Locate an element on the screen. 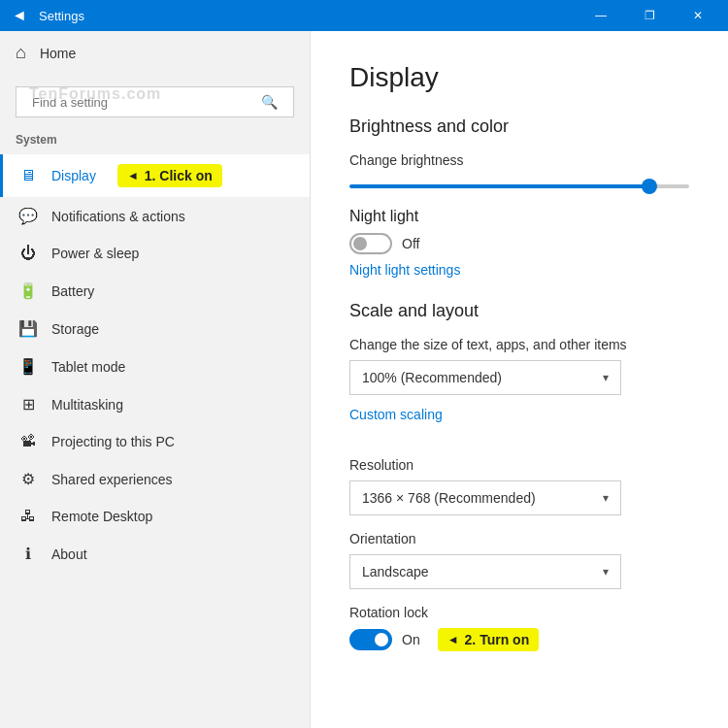 The height and width of the screenshot is (728, 728). resolution-dropdown-container: 1366 × 768 (Recommended) ▾ is located at coordinates (519, 498).